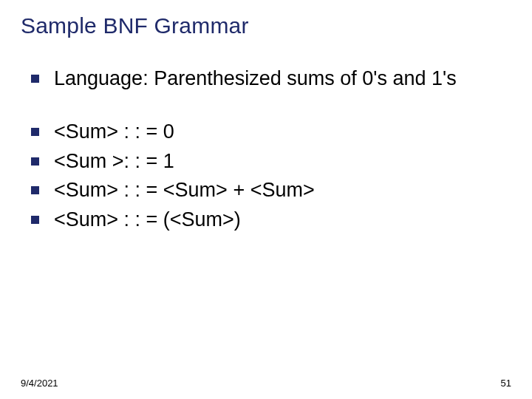  Describe the element at coordinates (266, 383) in the screenshot. I see `slide-footer: 9/4/2021 51` at that location.